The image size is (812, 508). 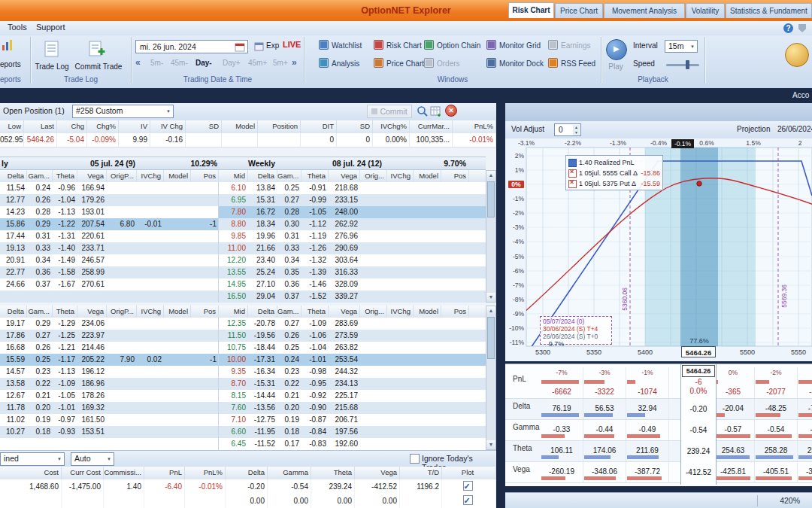 I want to click on chain-row-left: 11.020.19-0.97161.50, so click(x=110, y=420).